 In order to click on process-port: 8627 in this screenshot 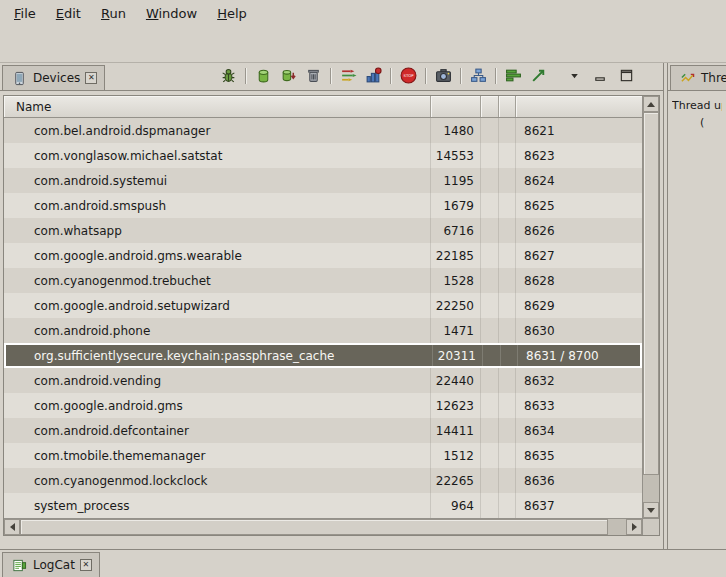, I will do `click(579, 256)`.